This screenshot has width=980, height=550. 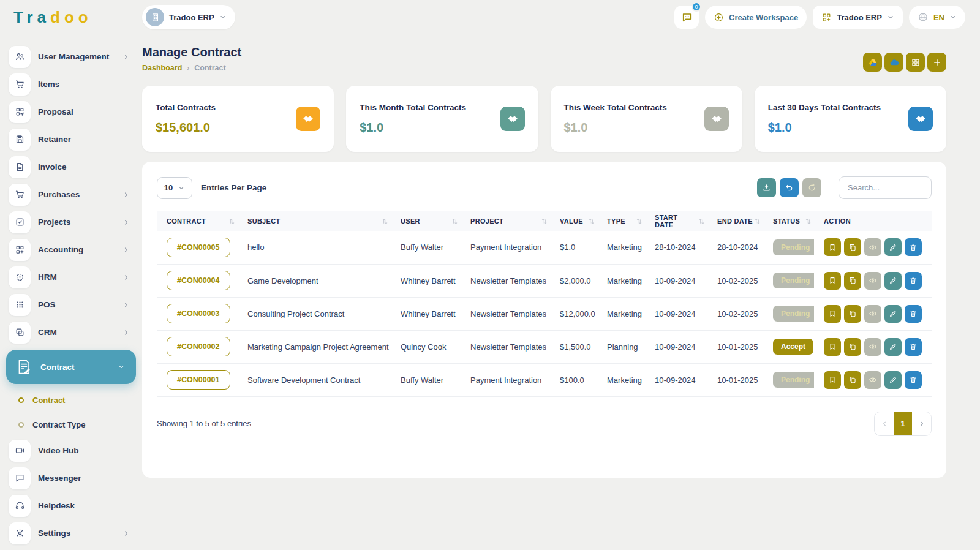 I want to click on status-badge: Pending, so click(x=794, y=314).